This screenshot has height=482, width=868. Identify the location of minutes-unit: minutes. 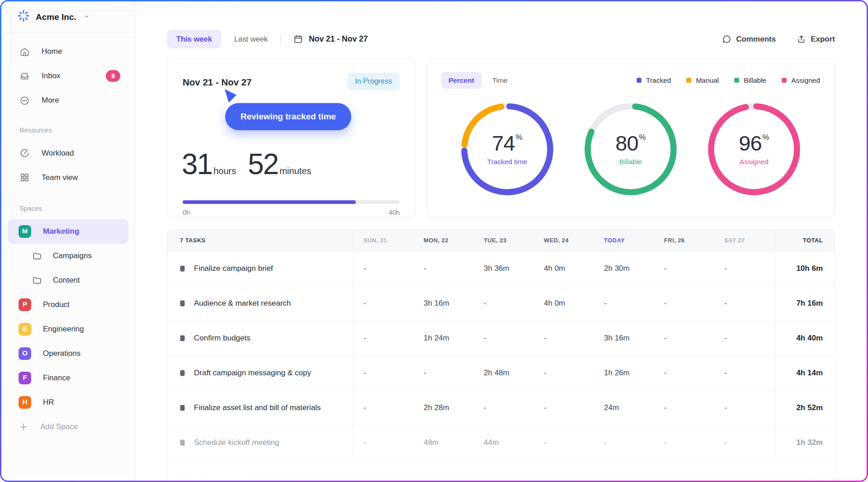
(295, 171).